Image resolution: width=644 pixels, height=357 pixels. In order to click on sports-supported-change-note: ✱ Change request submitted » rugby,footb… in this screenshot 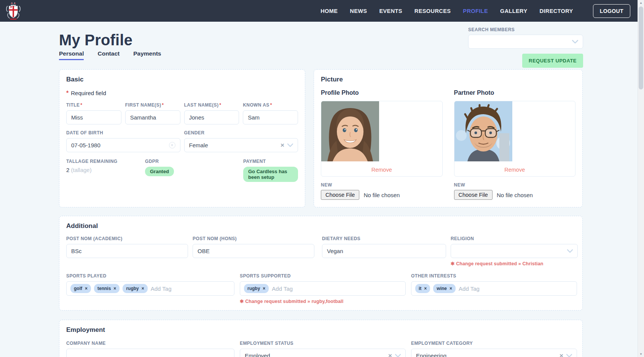, I will do `click(323, 301)`.